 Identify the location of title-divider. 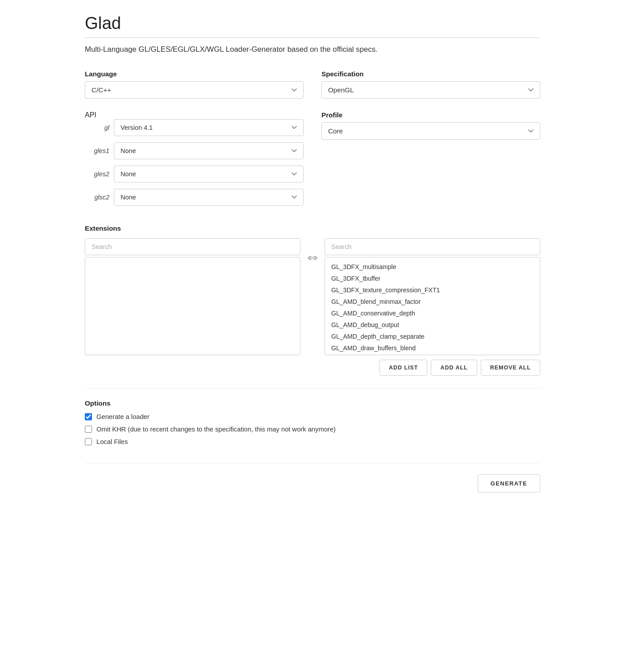
(312, 37).